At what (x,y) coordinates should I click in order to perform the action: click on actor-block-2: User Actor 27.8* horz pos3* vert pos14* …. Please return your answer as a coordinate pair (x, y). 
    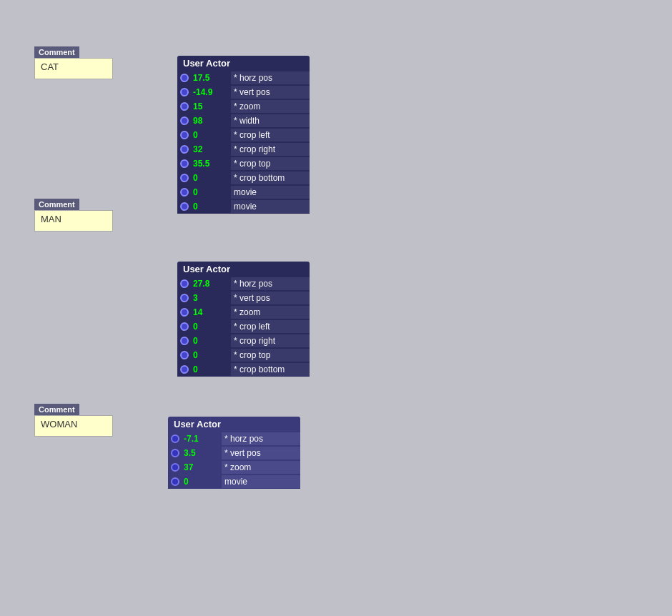
    Looking at the image, I should click on (243, 319).